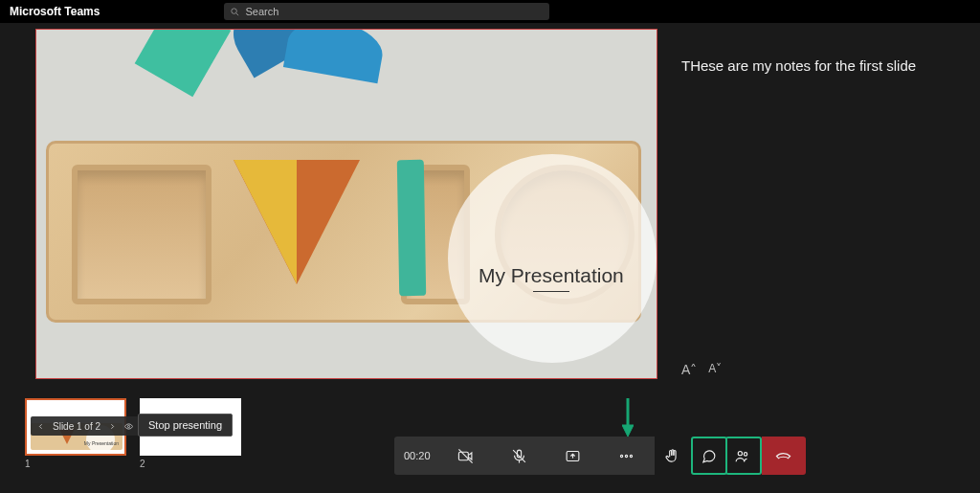 The image size is (980, 493). I want to click on mic-toggle-button, so click(520, 456).